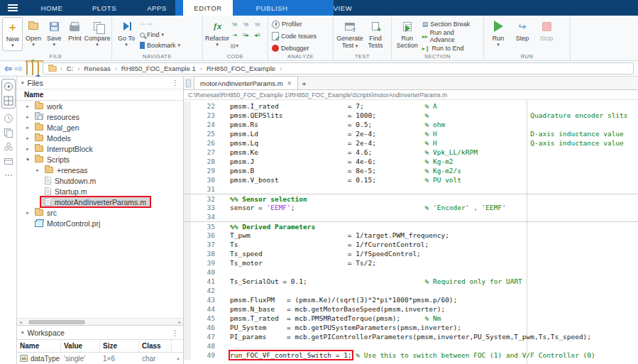 The height and width of the screenshot is (364, 638). Describe the element at coordinates (13, 34) in the screenshot. I see `new-button: + New▾` at that location.